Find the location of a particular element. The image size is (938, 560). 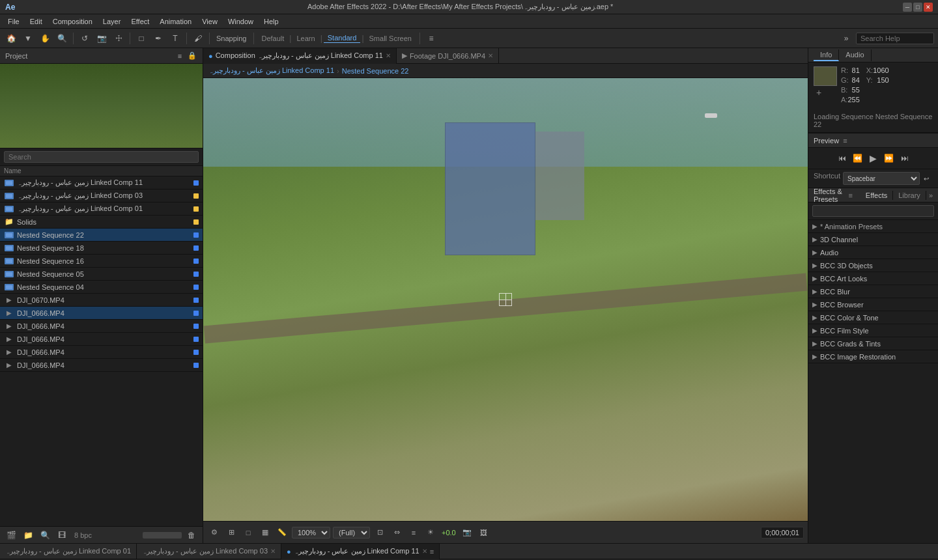

project-panel-lock-icon: 🔒 is located at coordinates (192, 56).